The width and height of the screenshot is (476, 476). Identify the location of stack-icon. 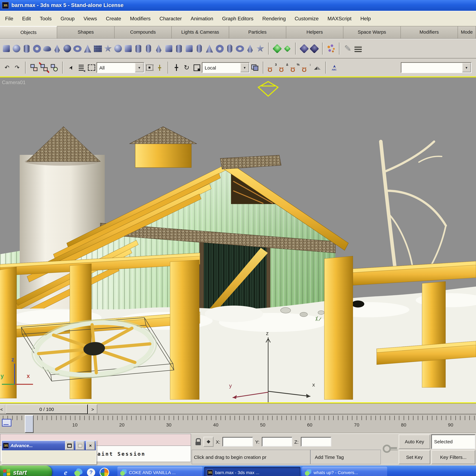
(358, 49).